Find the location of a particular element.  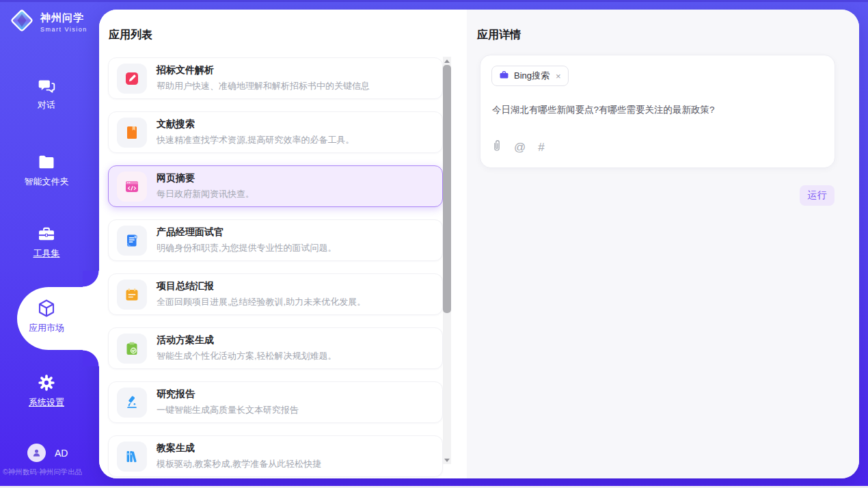

app-item-desc: 快速精准查找学术资源,提高研究效率的必备工具。 is located at coordinates (256, 140).